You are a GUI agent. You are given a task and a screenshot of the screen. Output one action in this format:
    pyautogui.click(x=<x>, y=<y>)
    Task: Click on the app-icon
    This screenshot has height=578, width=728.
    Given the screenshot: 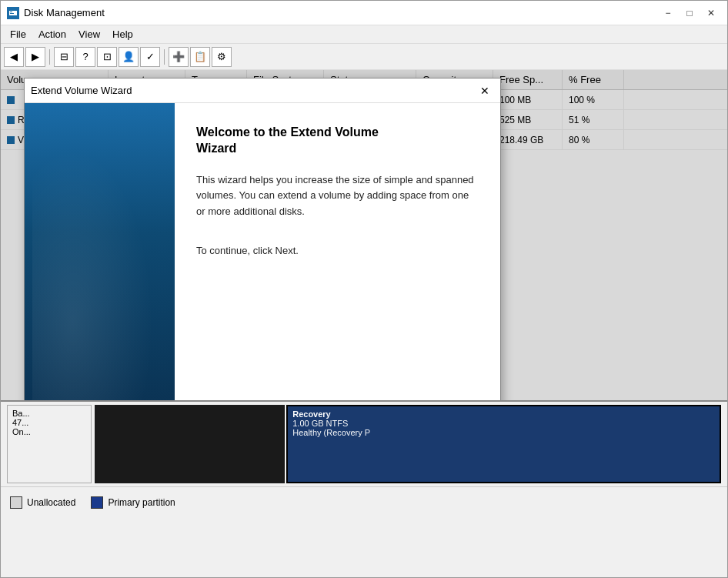 What is the action you would take?
    pyautogui.click(x=13, y=13)
    